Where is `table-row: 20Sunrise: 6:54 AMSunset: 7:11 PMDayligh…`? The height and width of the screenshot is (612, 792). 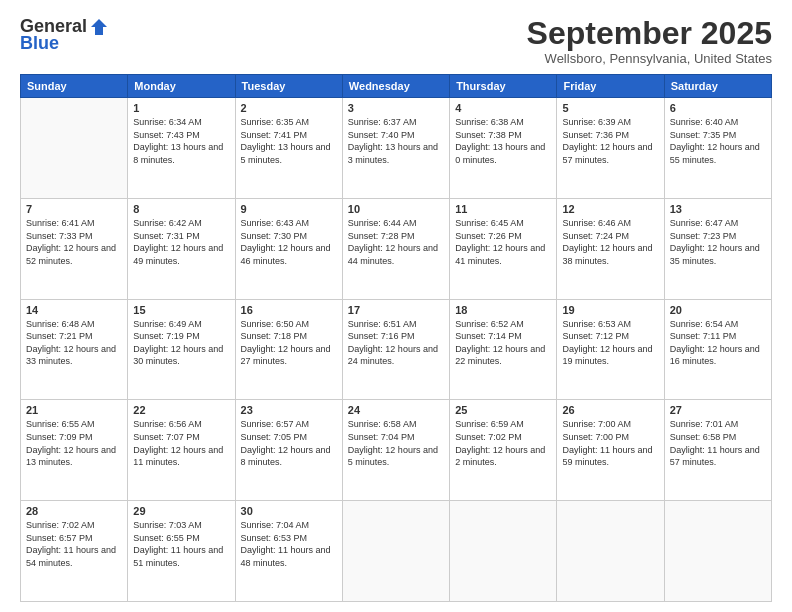 table-row: 20Sunrise: 6:54 AMSunset: 7:11 PMDayligh… is located at coordinates (718, 350).